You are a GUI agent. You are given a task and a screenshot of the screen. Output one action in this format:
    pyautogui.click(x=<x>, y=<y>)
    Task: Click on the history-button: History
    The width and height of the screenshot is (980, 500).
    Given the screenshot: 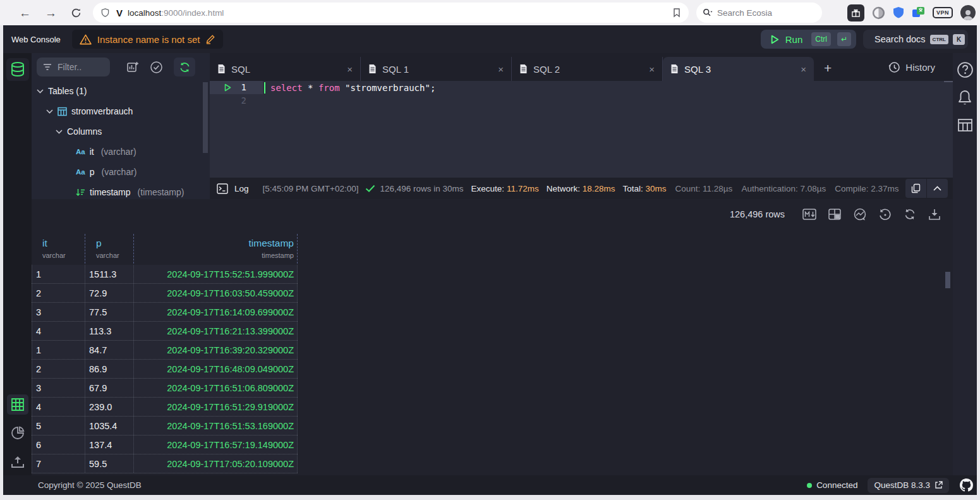 What is the action you would take?
    pyautogui.click(x=912, y=67)
    